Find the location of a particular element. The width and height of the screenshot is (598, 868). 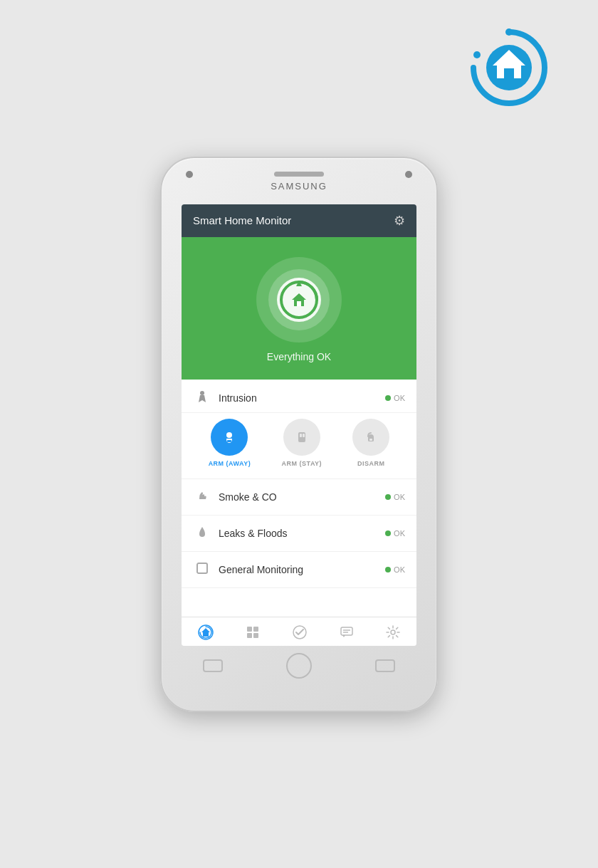

arm-stay-button: ARM (STAY) is located at coordinates (302, 443).